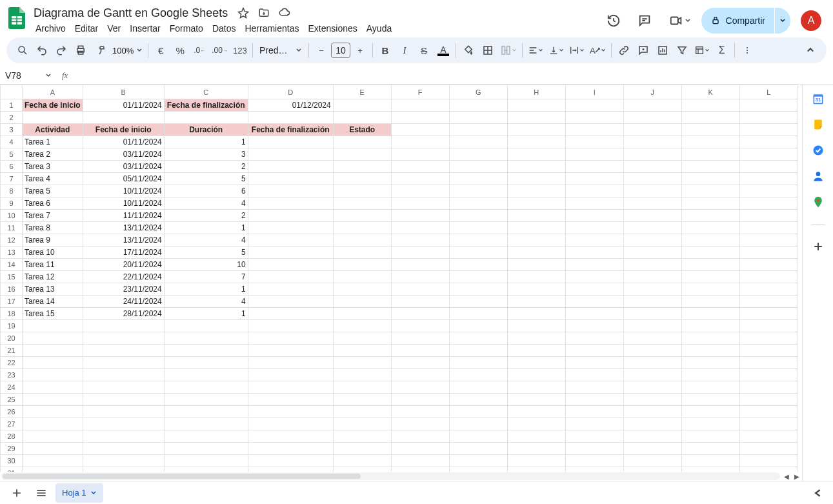 The height and width of the screenshot is (504, 833). What do you see at coordinates (53, 106) in the screenshot?
I see `cell-A1: Fecha de inicio` at bounding box center [53, 106].